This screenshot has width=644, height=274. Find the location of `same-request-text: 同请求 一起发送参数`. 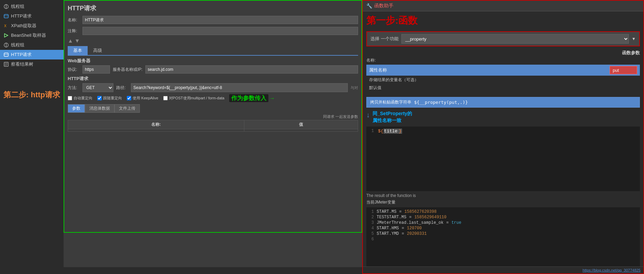

same-request-text: 同请求 一起发送参数 is located at coordinates (213, 117).